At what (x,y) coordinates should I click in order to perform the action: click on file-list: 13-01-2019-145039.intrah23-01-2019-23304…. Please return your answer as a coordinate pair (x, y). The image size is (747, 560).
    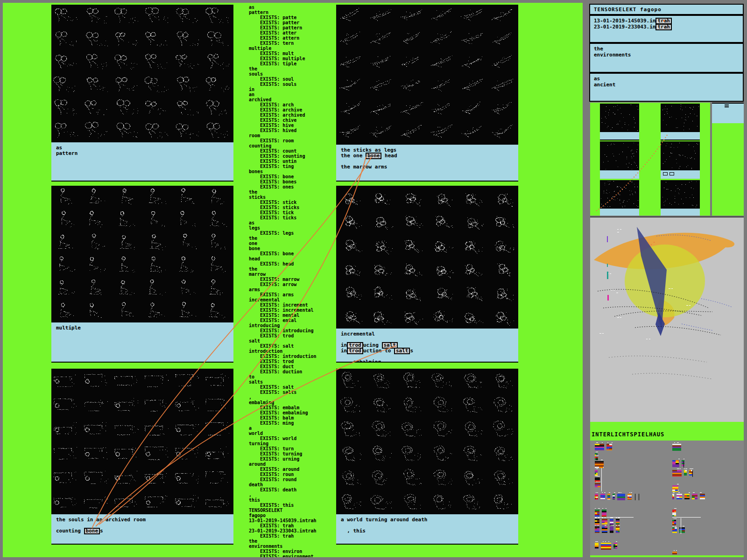
    Looking at the image, I should click on (667, 29).